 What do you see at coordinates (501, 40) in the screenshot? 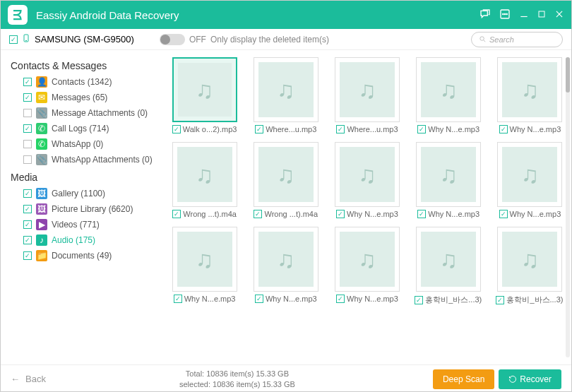
I see `search-placeholder: Search` at bounding box center [501, 40].